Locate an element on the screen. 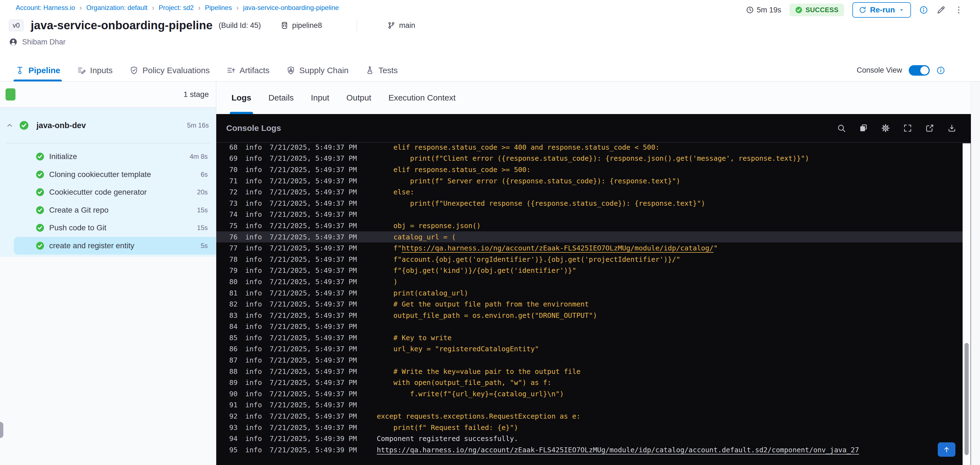  breadcrumb-link: Pipelines is located at coordinates (218, 8).